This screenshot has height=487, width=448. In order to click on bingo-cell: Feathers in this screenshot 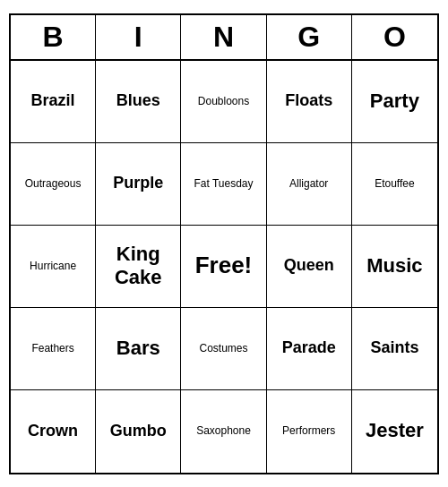, I will do `click(54, 349)`.